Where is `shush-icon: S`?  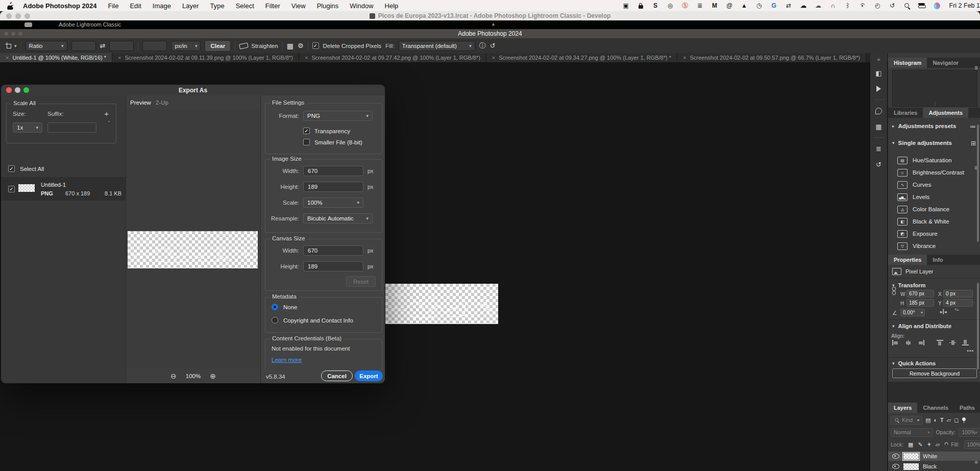 shush-icon: S is located at coordinates (655, 6).